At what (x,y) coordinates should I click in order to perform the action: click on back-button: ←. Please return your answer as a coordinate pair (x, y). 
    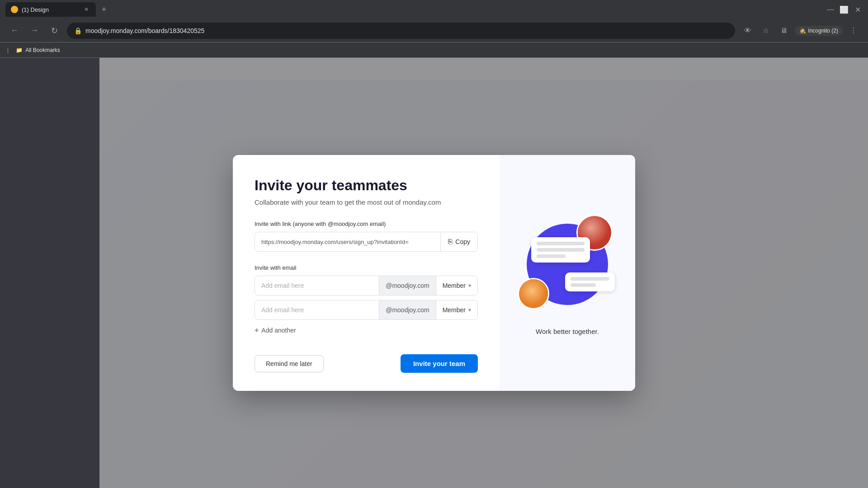
    Looking at the image, I should click on (14, 31).